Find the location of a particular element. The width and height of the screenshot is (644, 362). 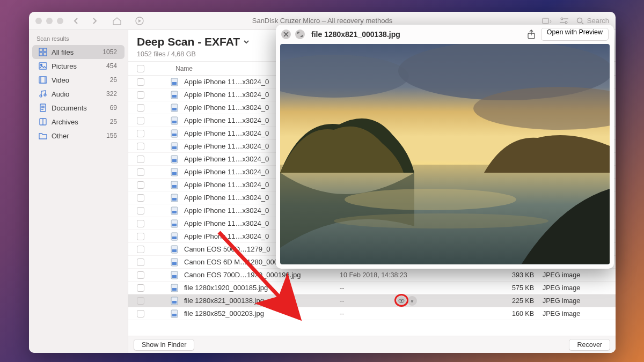

sidebar-item-count: 1052 is located at coordinates (109, 52).